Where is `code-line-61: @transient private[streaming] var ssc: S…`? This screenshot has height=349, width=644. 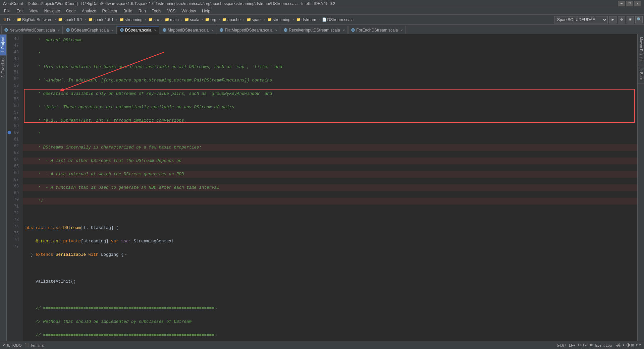
code-line-61: @transient private[streaming] var ssc: S… is located at coordinates (330, 241).